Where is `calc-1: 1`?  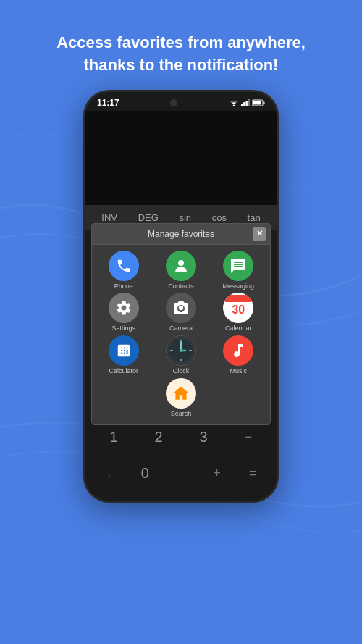 calc-1: 1 is located at coordinates (114, 438).